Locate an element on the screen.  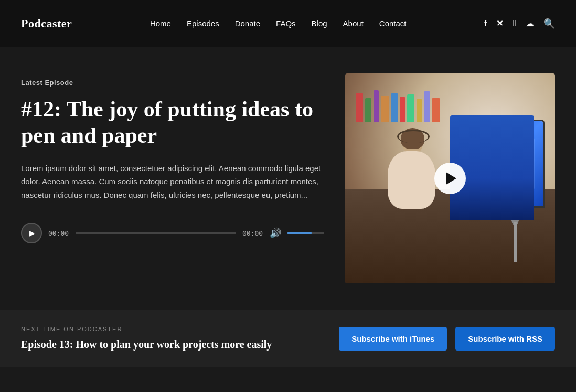
volume-icon: 🔊 is located at coordinates (275, 233).